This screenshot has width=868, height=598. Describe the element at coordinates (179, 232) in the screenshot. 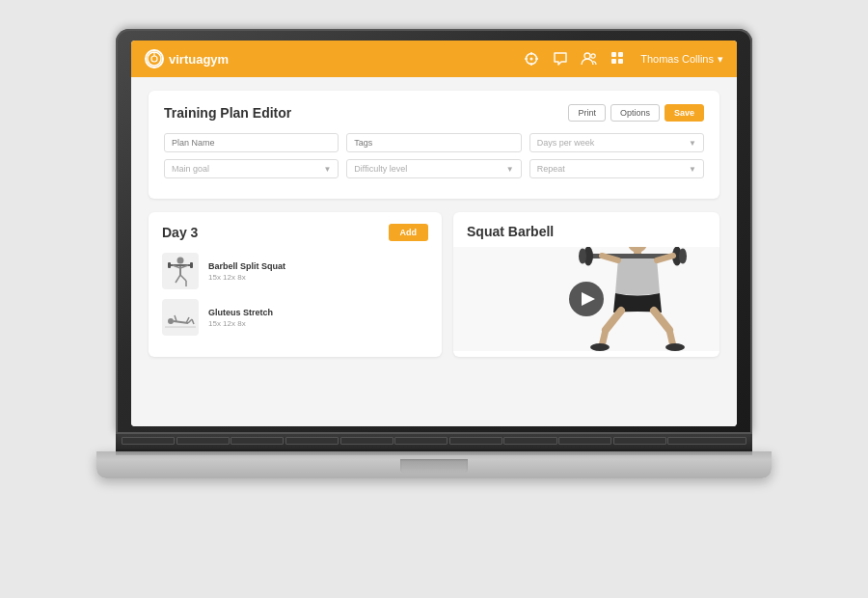

I see `day-title: Day 3` at that location.